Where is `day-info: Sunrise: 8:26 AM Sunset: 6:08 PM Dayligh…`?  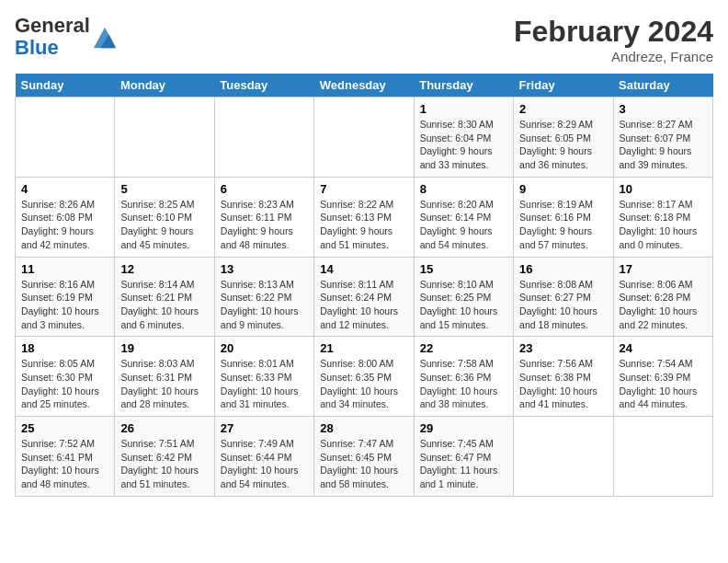 day-info: Sunrise: 8:26 AM Sunset: 6:08 PM Dayligh… is located at coordinates (64, 224).